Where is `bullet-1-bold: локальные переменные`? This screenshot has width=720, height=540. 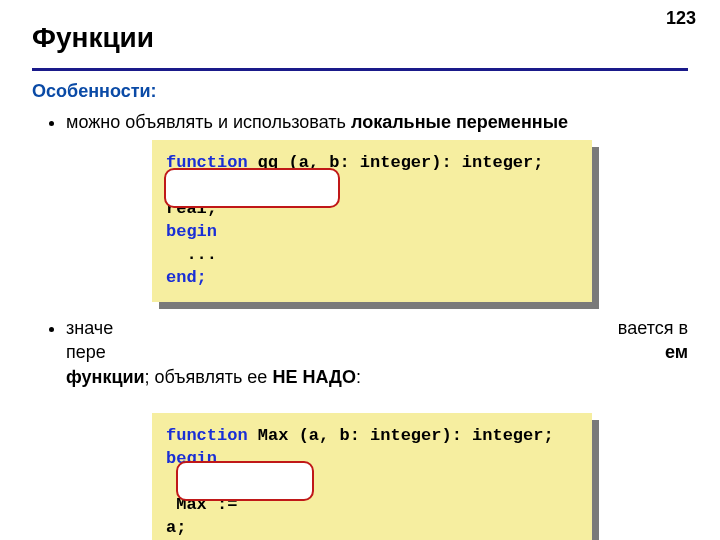
bullet-1-bold: локальные переменные is located at coordinates (460, 122).